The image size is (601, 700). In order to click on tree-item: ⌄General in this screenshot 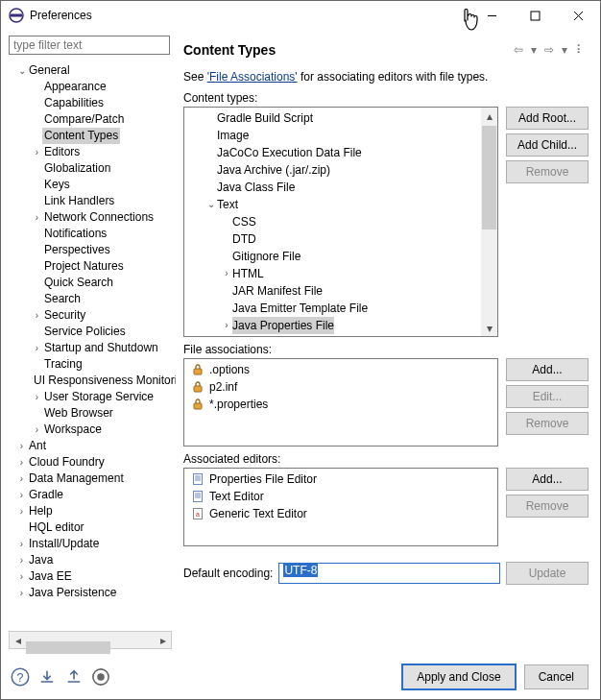, I will do `click(92, 71)`.